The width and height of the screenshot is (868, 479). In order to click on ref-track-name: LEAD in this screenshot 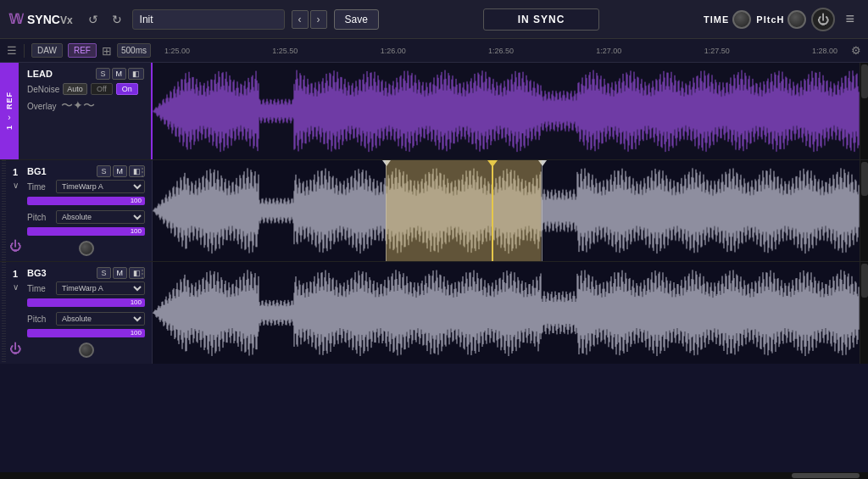, I will do `click(40, 74)`.